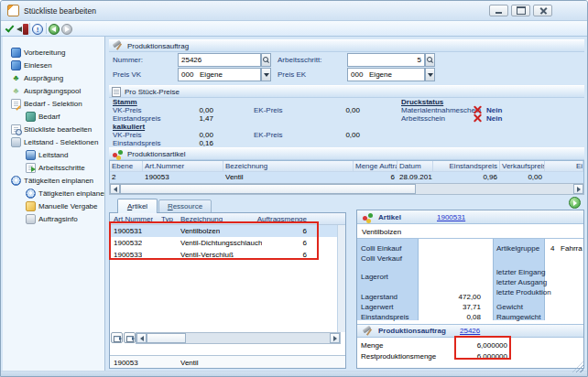 This screenshot has height=377, width=588. What do you see at coordinates (564, 167) in the screenshot?
I see `column-header-clipped: Ei` at bounding box center [564, 167].